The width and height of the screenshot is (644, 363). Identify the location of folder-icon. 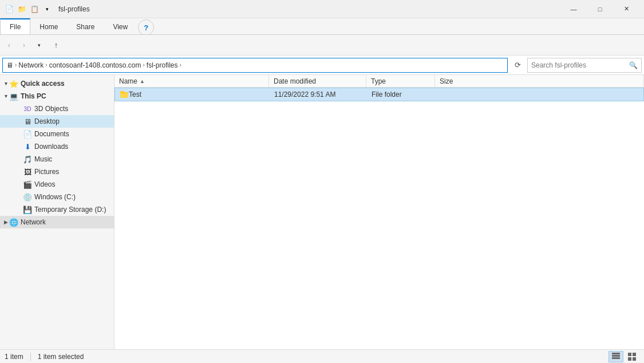
(124, 94).